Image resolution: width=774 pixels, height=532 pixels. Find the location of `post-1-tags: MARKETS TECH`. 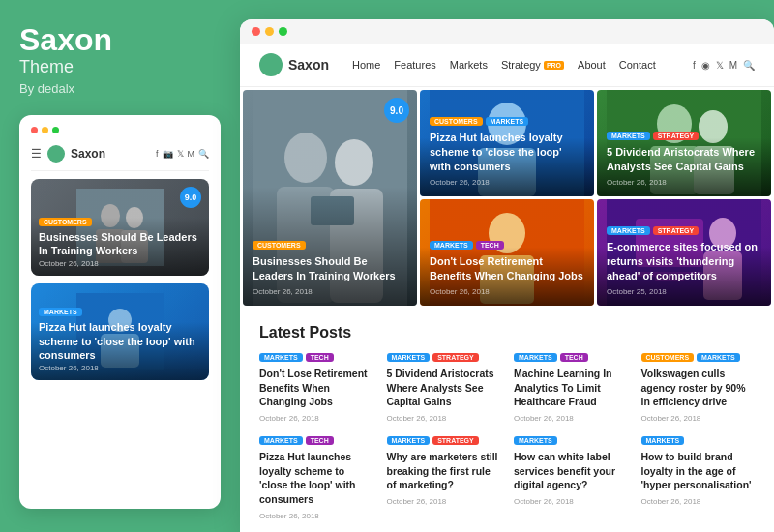

post-1-tags: MARKETS TECH is located at coordinates (316, 358).